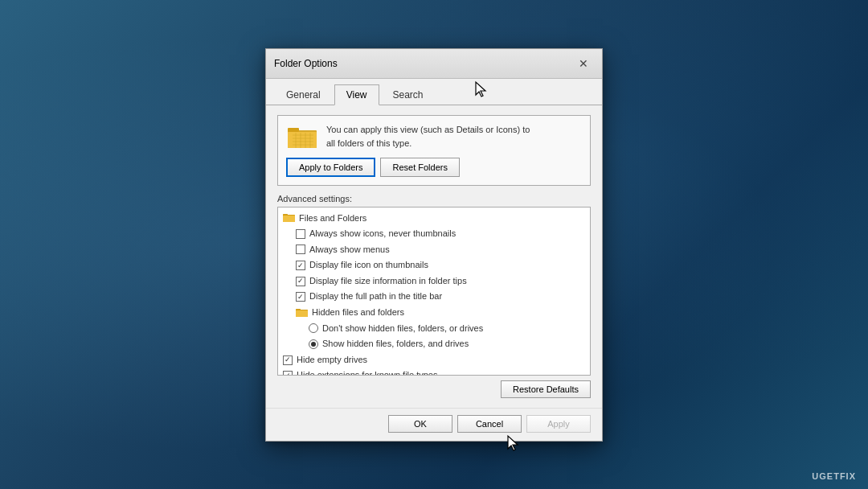 This screenshot has width=868, height=489. I want to click on folder-icon-large, so click(302, 137).